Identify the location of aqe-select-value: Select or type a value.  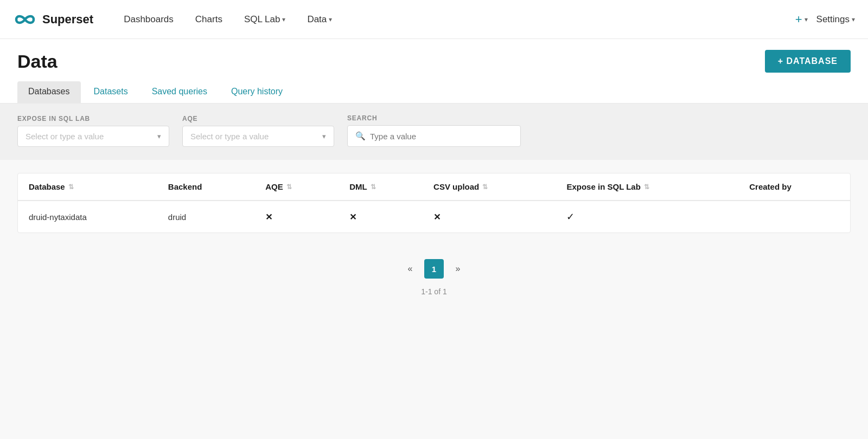
(254, 137).